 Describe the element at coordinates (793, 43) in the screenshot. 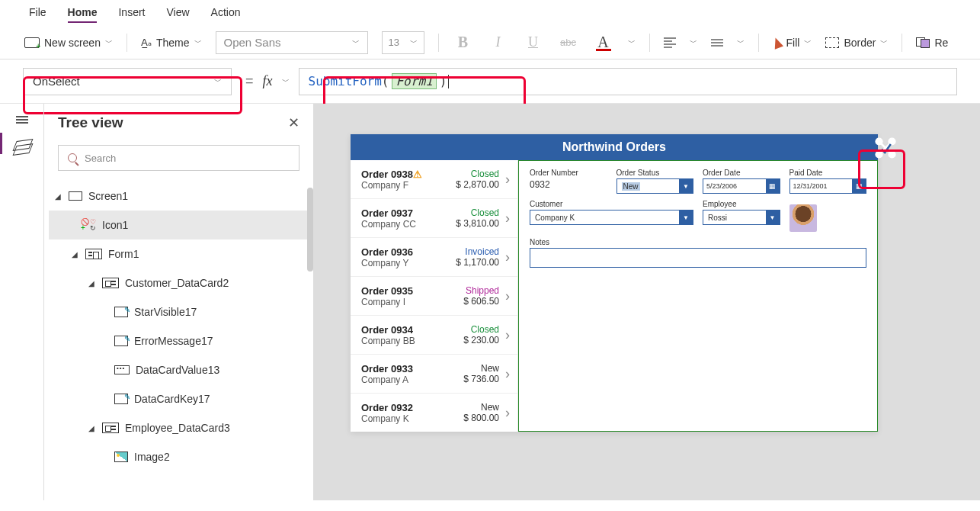

I see `fill-label: Fill` at that location.